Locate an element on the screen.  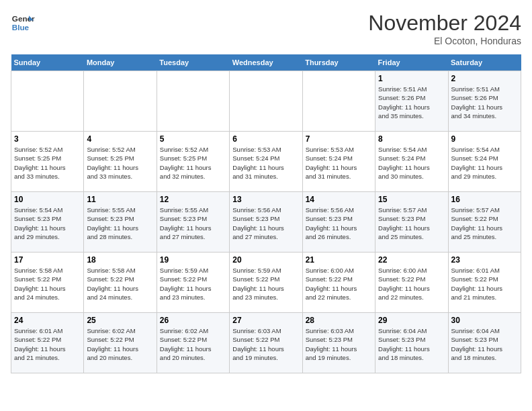
weekday-header-monday: Monday is located at coordinates (120, 63).